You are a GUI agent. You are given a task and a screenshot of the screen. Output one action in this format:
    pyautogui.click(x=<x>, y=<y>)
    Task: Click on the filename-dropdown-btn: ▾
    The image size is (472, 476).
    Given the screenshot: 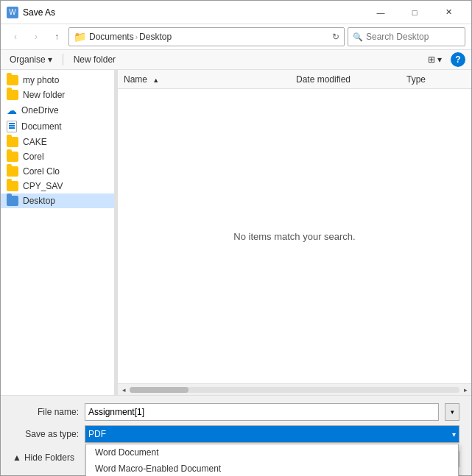 What is the action you would take?
    pyautogui.click(x=452, y=412)
    